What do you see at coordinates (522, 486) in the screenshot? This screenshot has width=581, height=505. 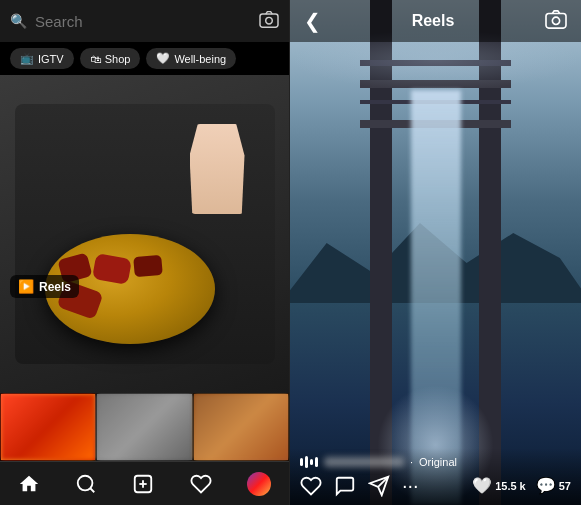 I see `stats-group: 🤍 15.5 k 💬 57` at bounding box center [522, 486].